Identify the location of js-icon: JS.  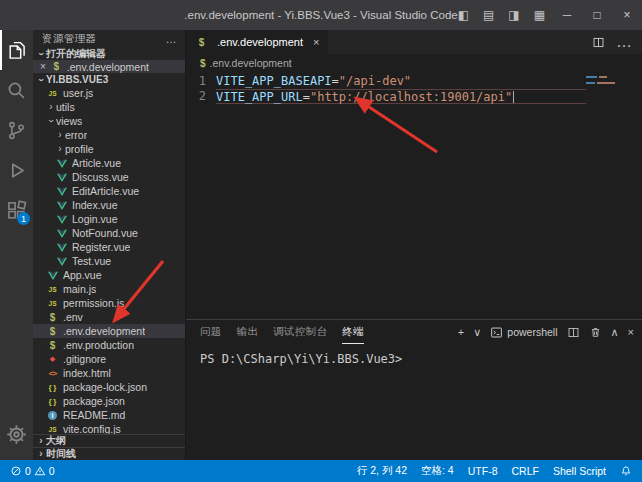
(52, 290).